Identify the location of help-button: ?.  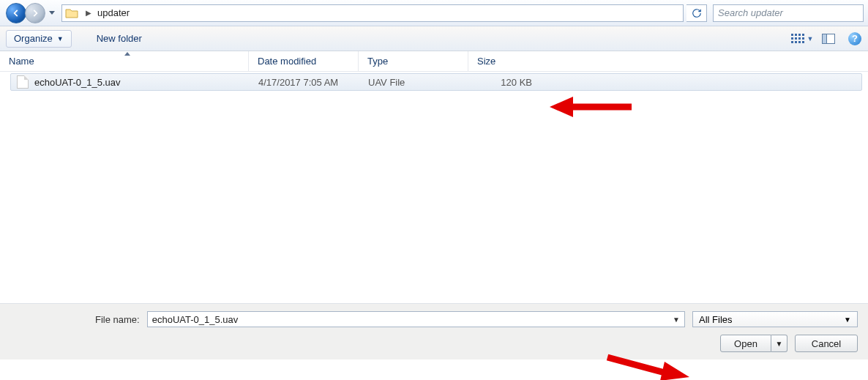
(855, 39).